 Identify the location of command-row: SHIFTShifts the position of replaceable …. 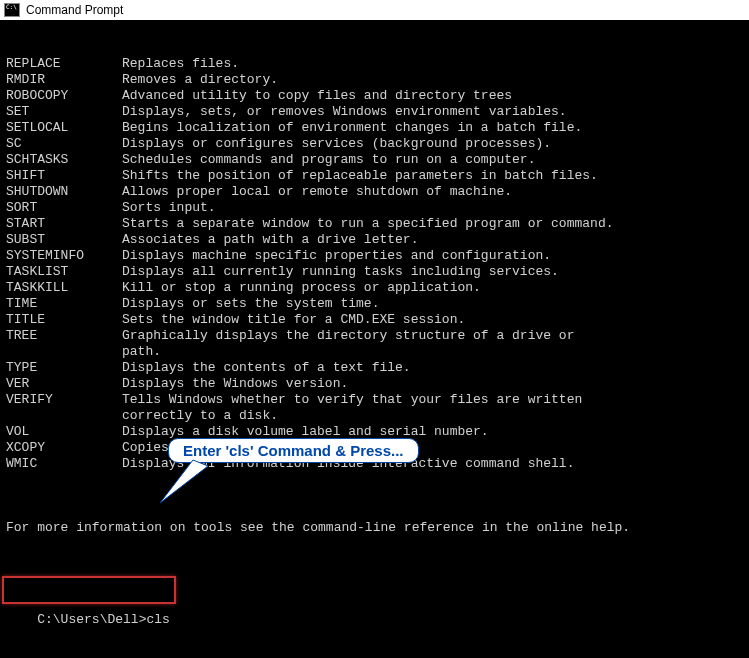
(374, 176).